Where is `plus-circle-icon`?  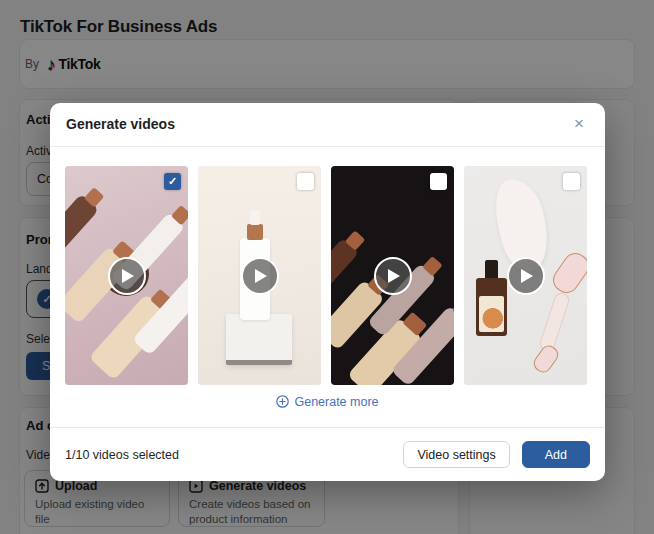 plus-circle-icon is located at coordinates (282, 402).